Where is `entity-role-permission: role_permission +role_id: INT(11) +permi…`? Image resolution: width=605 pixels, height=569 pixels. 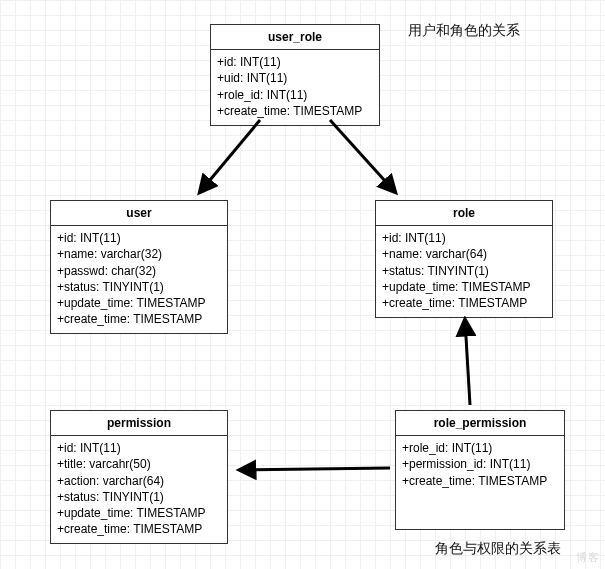 entity-role-permission: role_permission +role_id: INT(11) +permi… is located at coordinates (480, 470).